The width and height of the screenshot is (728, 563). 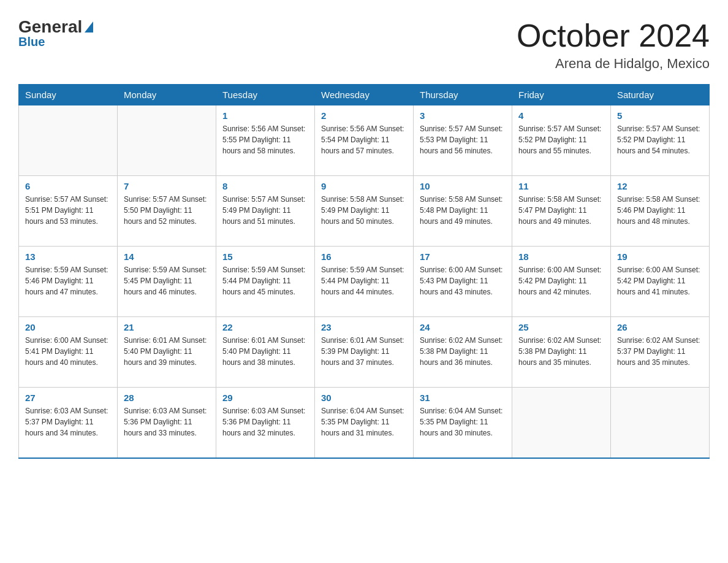 What do you see at coordinates (364, 210) in the screenshot?
I see `day-info: Sunrise: 5:58 AM Sunset: 5:49 PM Dayligh…` at bounding box center [364, 210].